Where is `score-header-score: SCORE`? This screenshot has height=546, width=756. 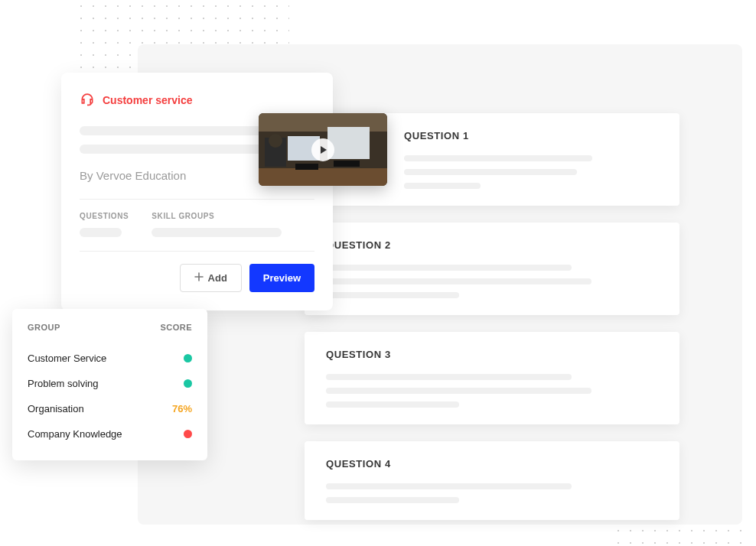 score-header-score: SCORE is located at coordinates (176, 327).